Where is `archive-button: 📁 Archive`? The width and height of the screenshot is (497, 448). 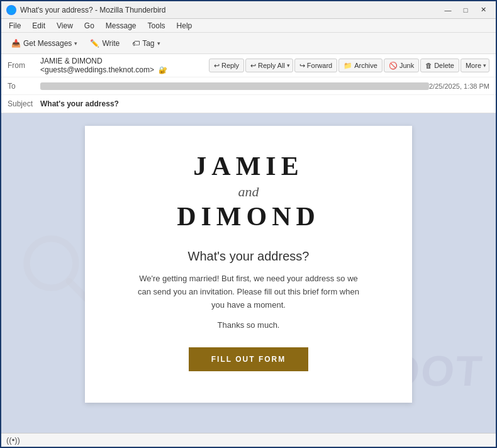 archive-button: 📁 Archive is located at coordinates (360, 65).